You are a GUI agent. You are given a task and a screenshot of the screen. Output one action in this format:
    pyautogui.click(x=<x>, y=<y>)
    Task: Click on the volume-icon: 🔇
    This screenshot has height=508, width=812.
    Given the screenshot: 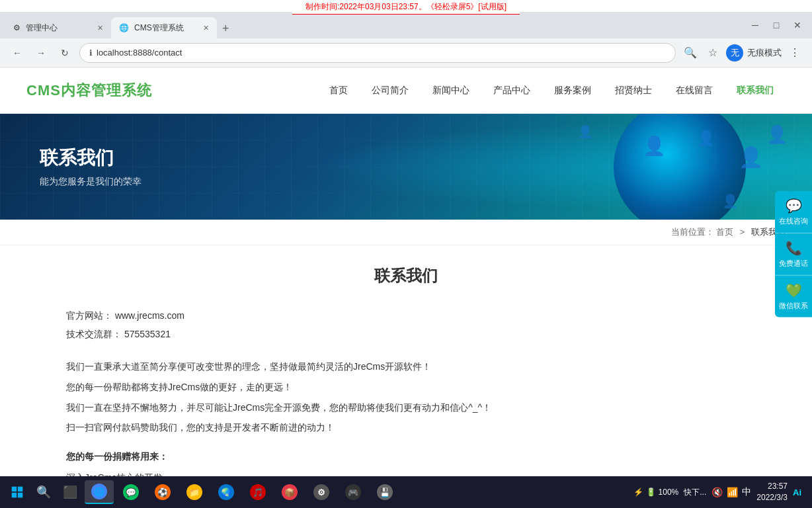 What is the action you would take?
    pyautogui.click(x=717, y=492)
    